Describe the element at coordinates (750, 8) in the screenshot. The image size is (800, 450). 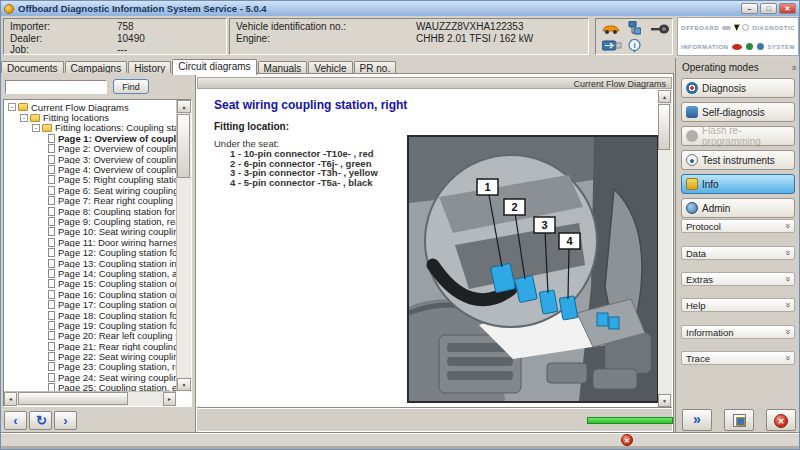
I see `minimize-button: –` at that location.